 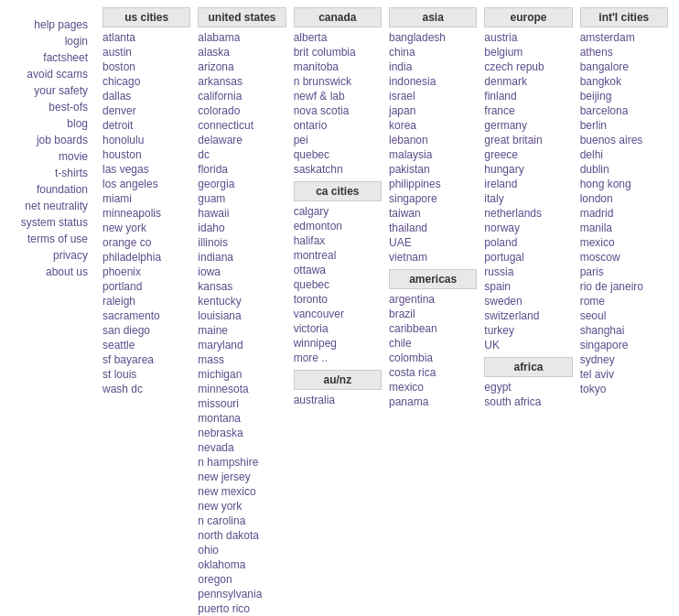 What do you see at coordinates (49, 25) in the screenshot?
I see `sidebar-link-help-pages: help pages` at bounding box center [49, 25].